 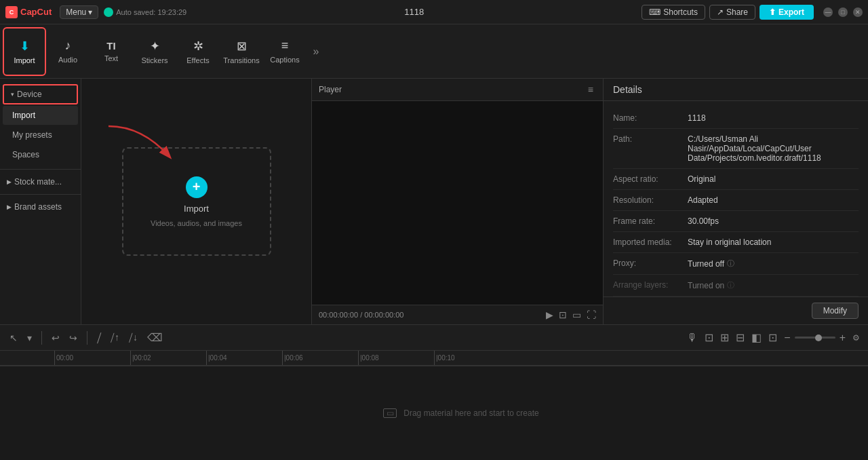 What do you see at coordinates (38, 207) in the screenshot?
I see `brand-label: Brand assets` at bounding box center [38, 207].